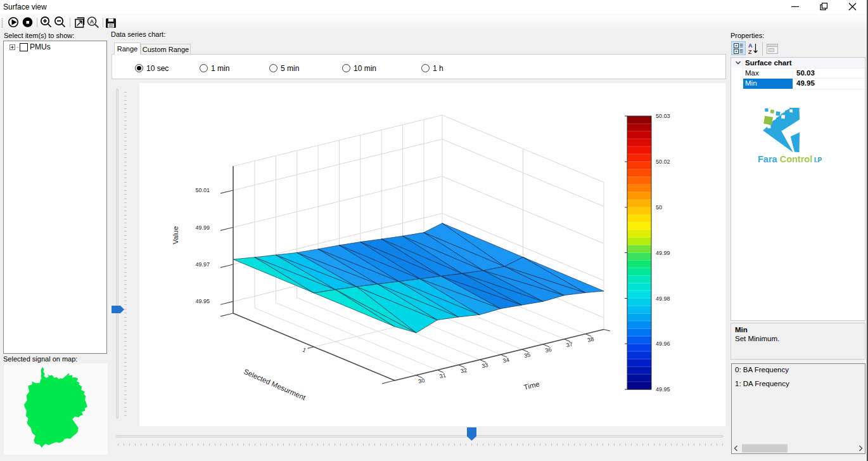 This screenshot has width=868, height=461. I want to click on svg-text: Value, so click(176, 236).